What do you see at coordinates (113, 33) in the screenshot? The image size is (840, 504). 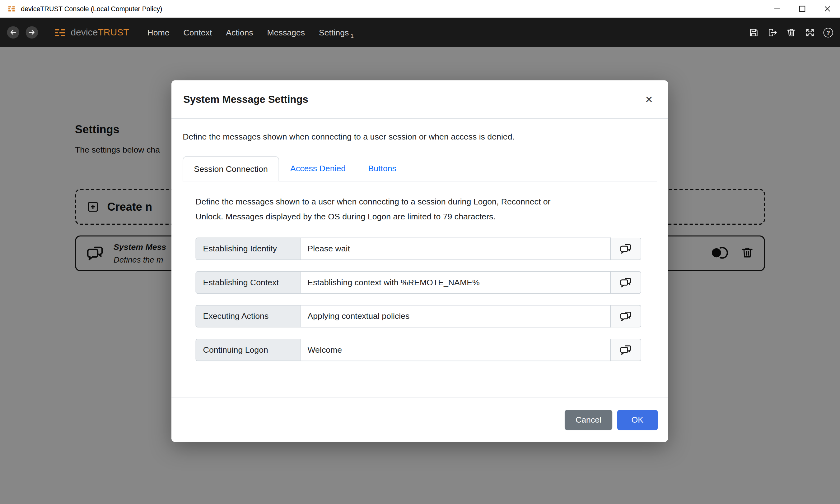 I see `brand-trust-text: TRUST` at bounding box center [113, 33].